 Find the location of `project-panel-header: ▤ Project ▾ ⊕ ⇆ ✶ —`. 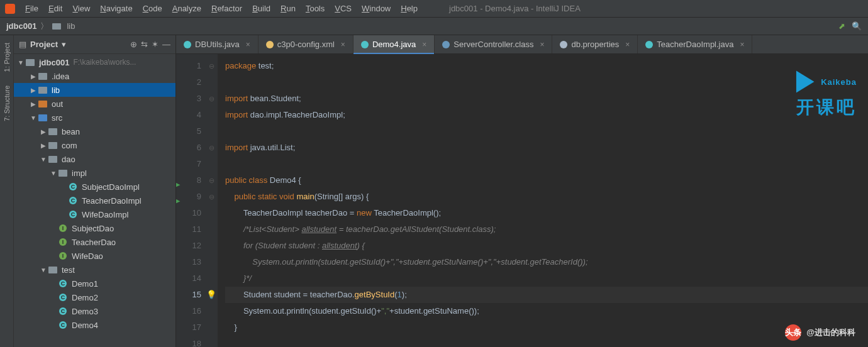

project-panel-header: ▤ Project ▾ ⊕ ⇆ ✶ — is located at coordinates (94, 45).